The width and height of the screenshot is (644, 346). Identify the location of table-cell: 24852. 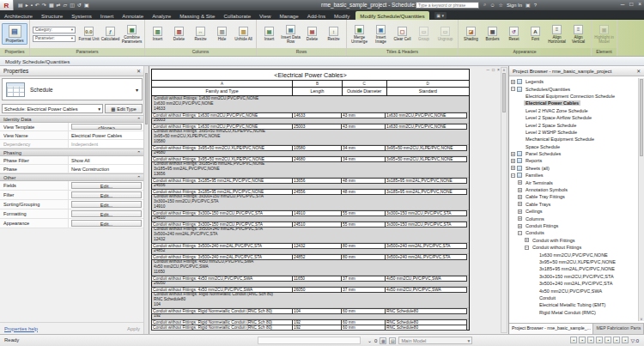
(317, 258).